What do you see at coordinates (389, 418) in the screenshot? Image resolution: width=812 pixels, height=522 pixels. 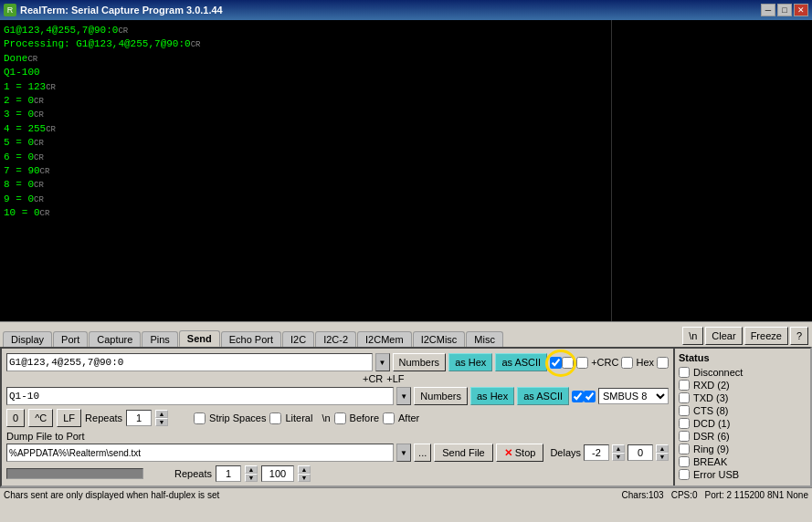 I see `after-check` at bounding box center [389, 418].